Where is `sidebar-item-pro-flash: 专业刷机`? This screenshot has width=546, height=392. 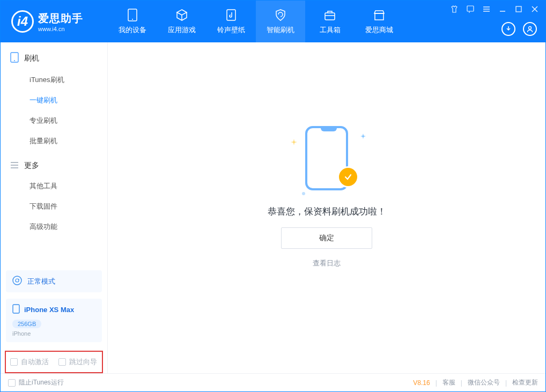 sidebar-item-pro-flash: 专业刷机 is located at coordinates (69, 121).